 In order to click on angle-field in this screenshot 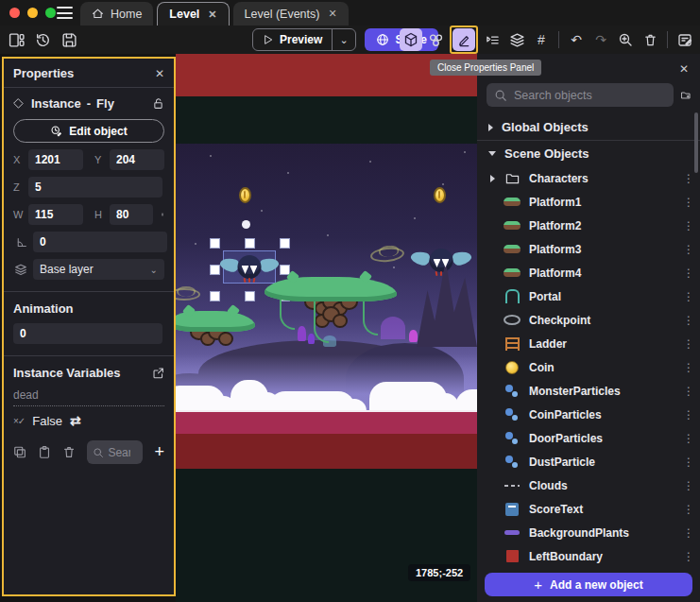, I will do `click(100, 242)`.